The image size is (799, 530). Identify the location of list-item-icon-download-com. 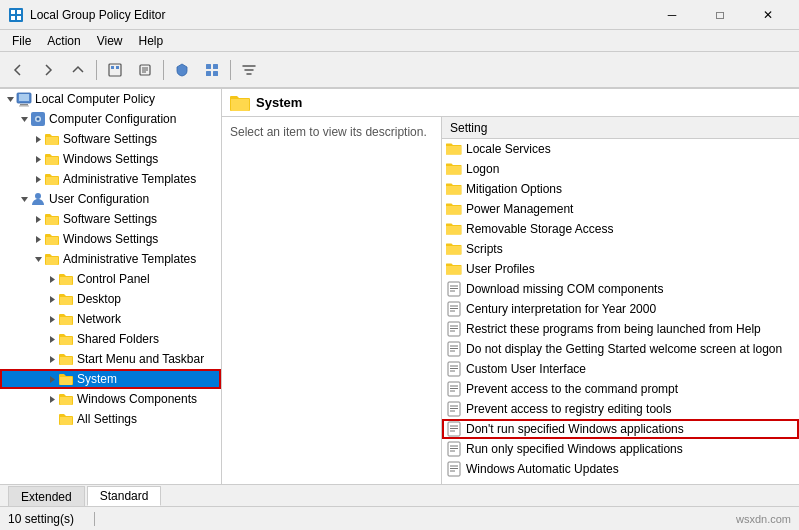
(454, 289).